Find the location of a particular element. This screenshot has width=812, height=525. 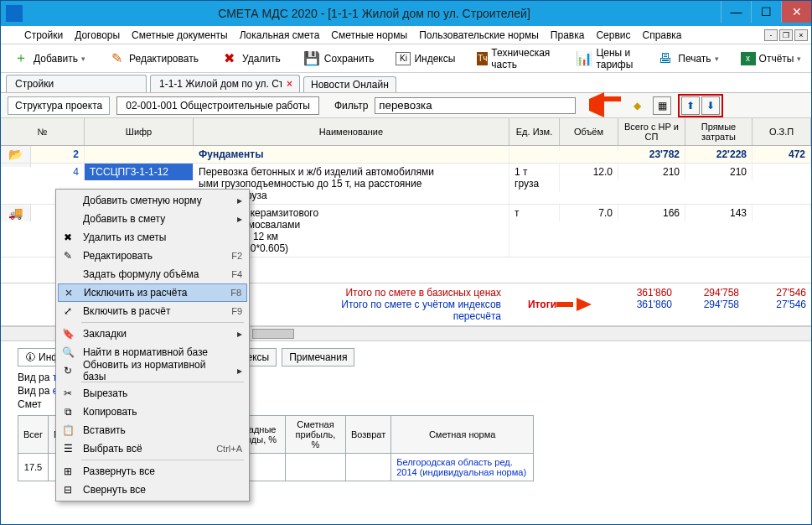

tab-notes: Примечания is located at coordinates (318, 357).